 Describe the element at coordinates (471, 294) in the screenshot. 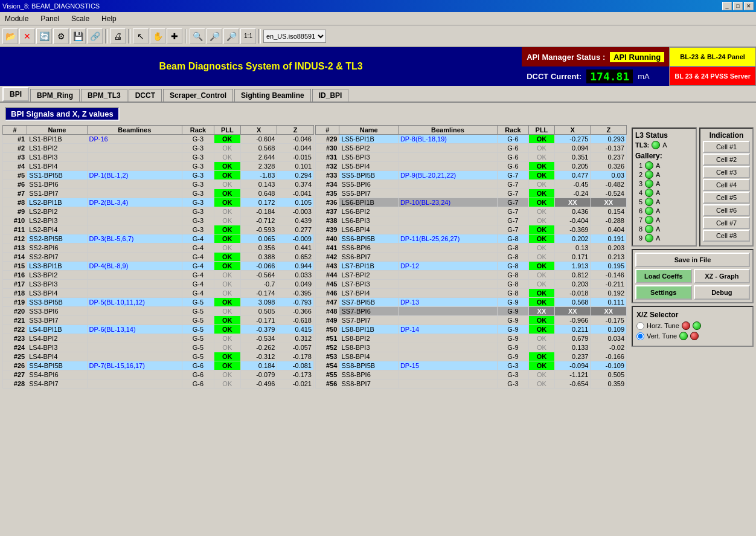

I see `table-row: #46 LS7-BPI4 G-8 OK -0.018 0.192` at that location.